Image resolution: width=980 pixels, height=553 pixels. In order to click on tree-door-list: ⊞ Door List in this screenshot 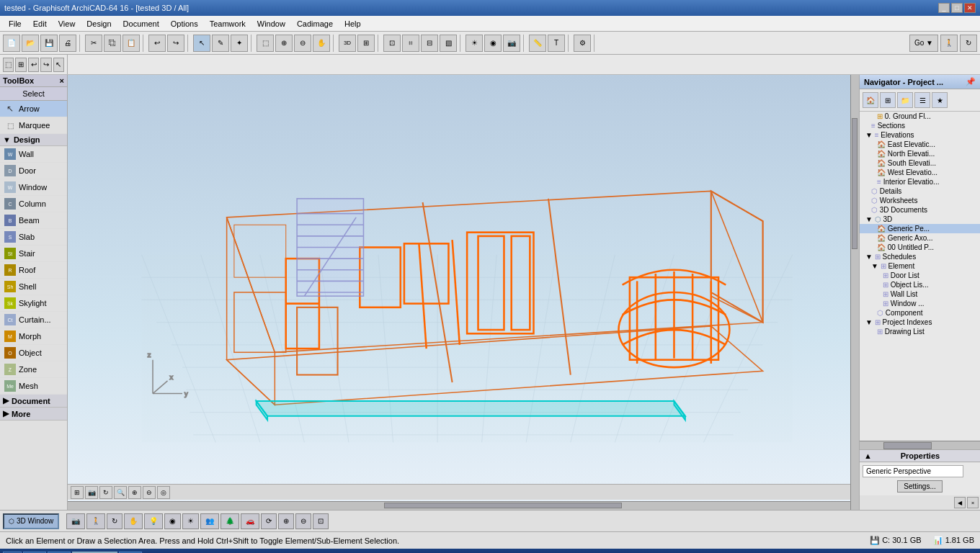, I will do `click(919, 275)`.